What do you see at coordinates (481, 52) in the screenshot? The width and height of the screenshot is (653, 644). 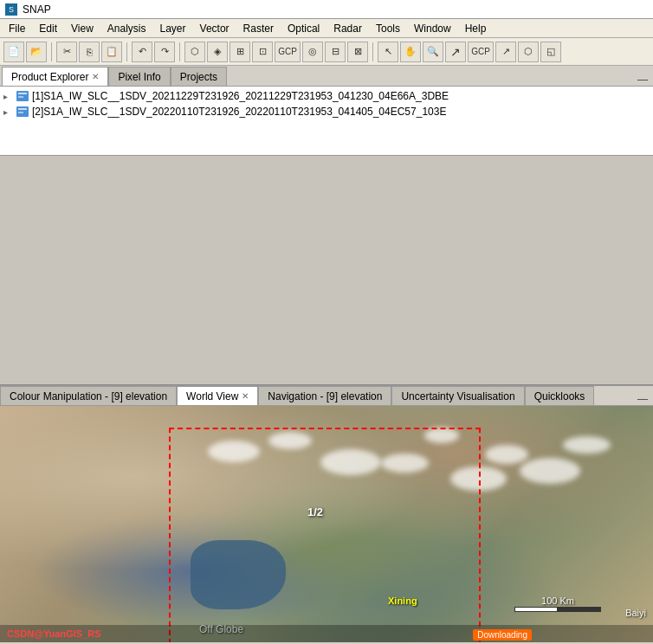 I see `gcp-button2: GCP` at bounding box center [481, 52].